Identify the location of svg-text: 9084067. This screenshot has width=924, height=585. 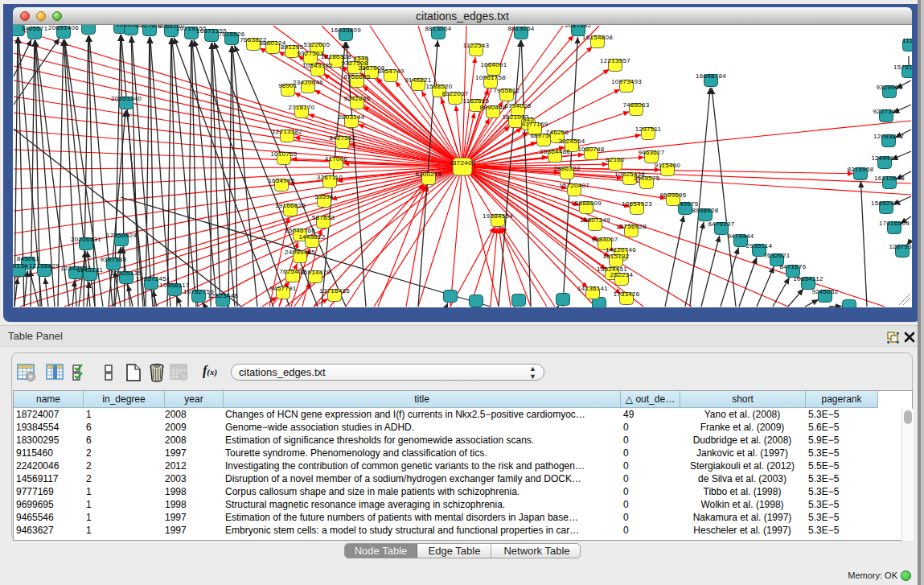
(605, 240).